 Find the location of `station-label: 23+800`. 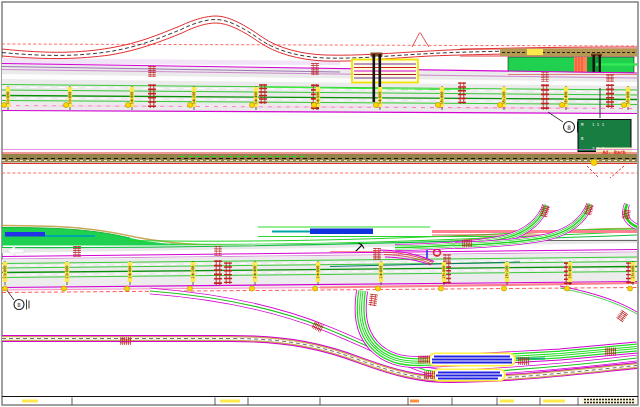

station-label: 23+800 is located at coordinates (67, 272).